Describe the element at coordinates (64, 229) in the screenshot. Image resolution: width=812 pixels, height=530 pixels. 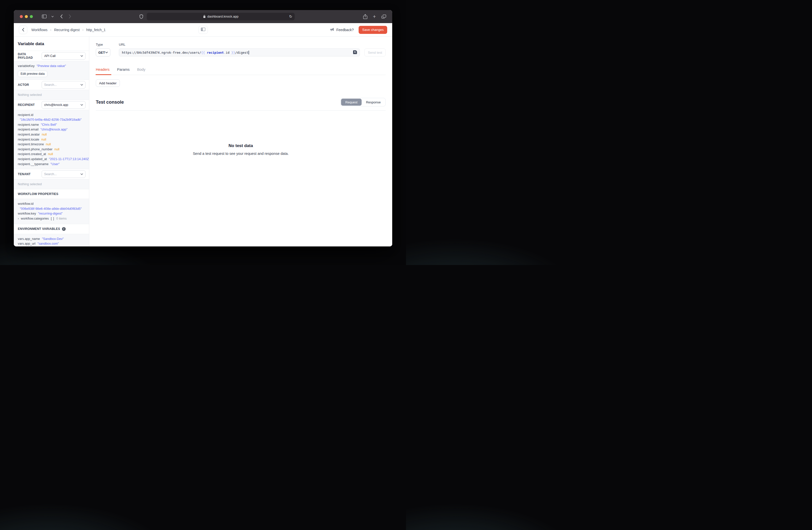
I see `info-icon: i` at that location.